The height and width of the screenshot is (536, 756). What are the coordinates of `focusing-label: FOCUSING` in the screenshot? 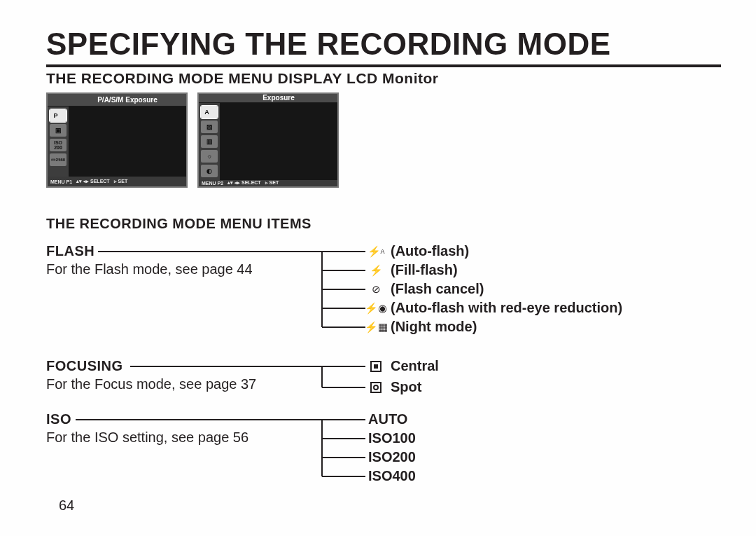 It's located at (85, 366).